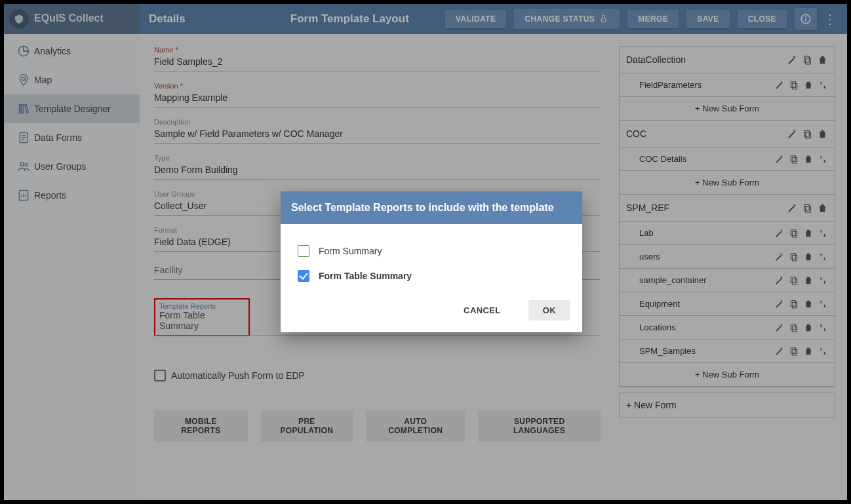  Describe the element at coordinates (72, 51) in the screenshot. I see `sidebar-item-analytics: Analytics` at that location.